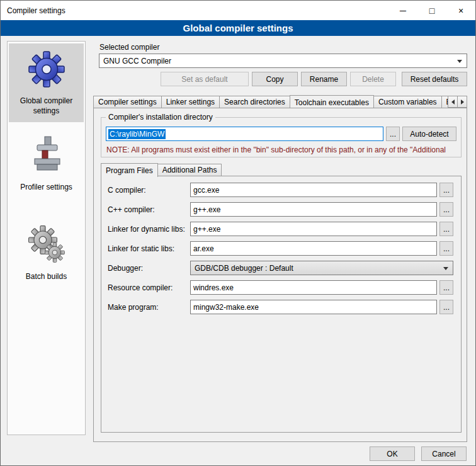 This screenshot has height=466, width=476. What do you see at coordinates (446, 287) in the screenshot?
I see `resource-compiler-browse-button: ...` at bounding box center [446, 287].